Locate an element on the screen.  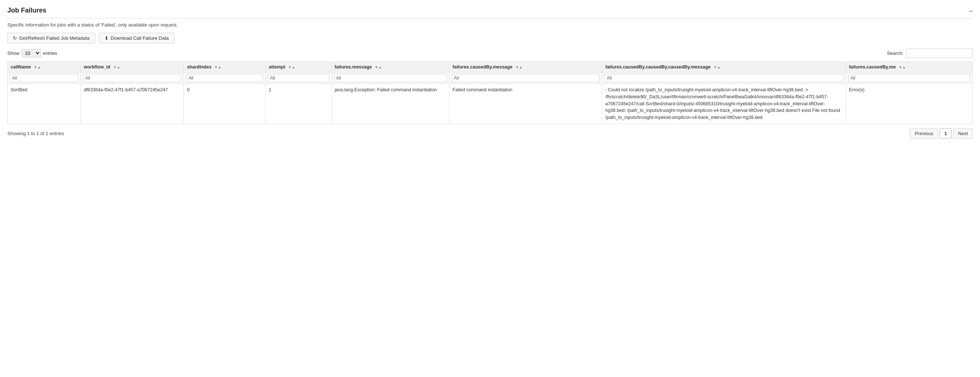
cell-attempt: 1 is located at coordinates (298, 104).